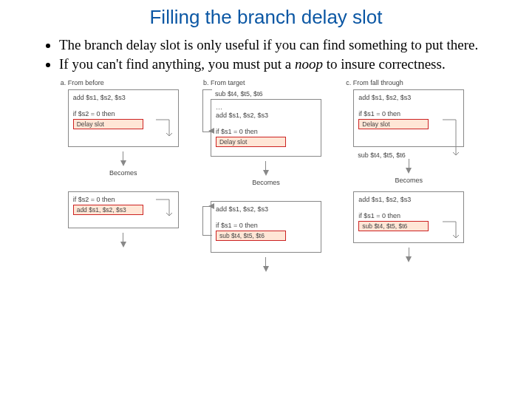 The image size is (532, 399). I want to click on bullet-list: The branch delay slot is only useful if …, so click(273, 55).